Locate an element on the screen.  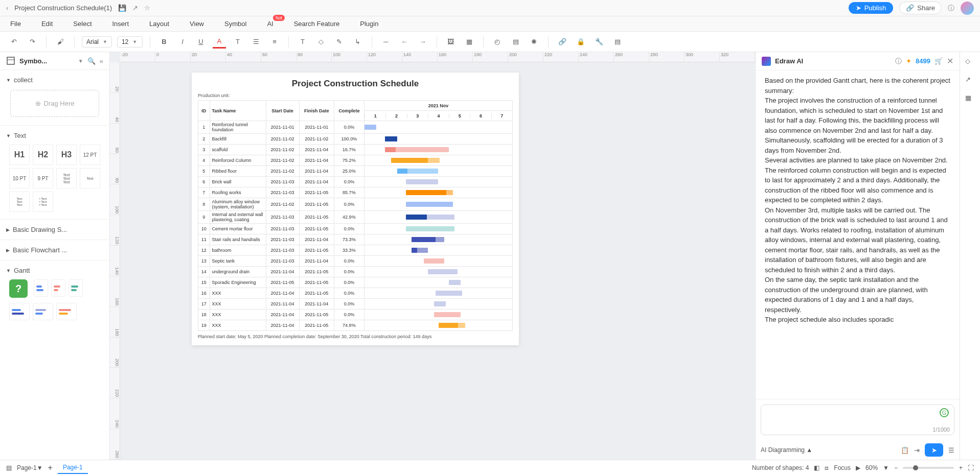
ai-close-icon: ✕ is located at coordinates (950, 61).